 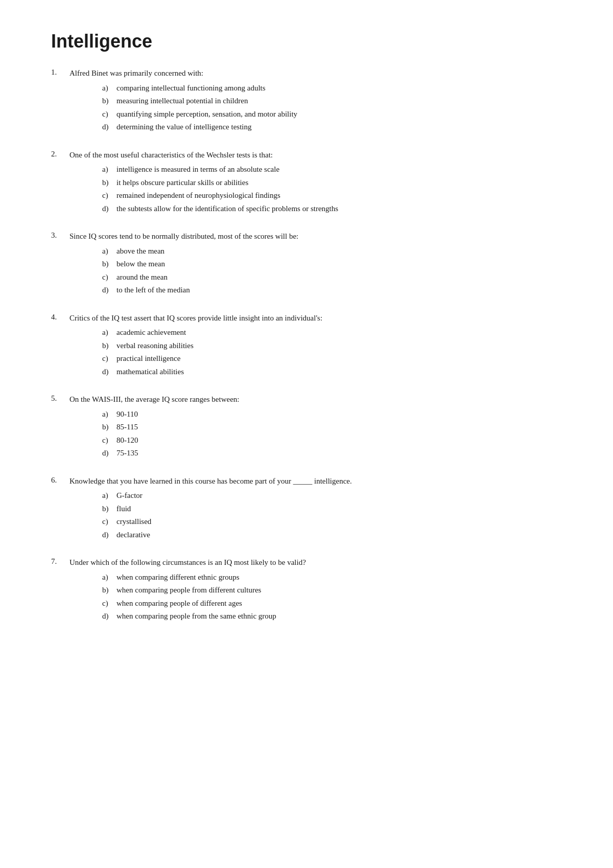 What do you see at coordinates (109, 277) in the screenshot?
I see `option-letter-3-3: c)` at bounding box center [109, 277].